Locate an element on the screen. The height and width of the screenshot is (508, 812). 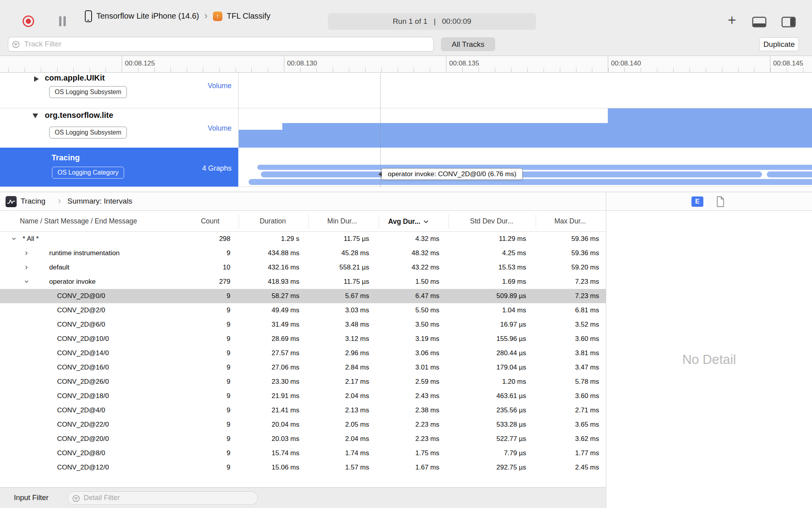
column-header-avg-dur: Avg Dur... is located at coordinates (408, 221).